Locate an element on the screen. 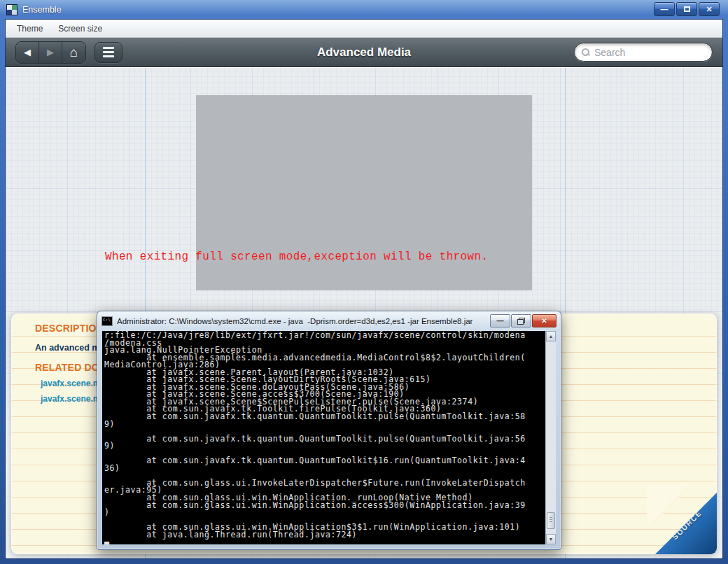 This screenshot has width=728, height=564. ensemble-app-icon is located at coordinates (12, 10).